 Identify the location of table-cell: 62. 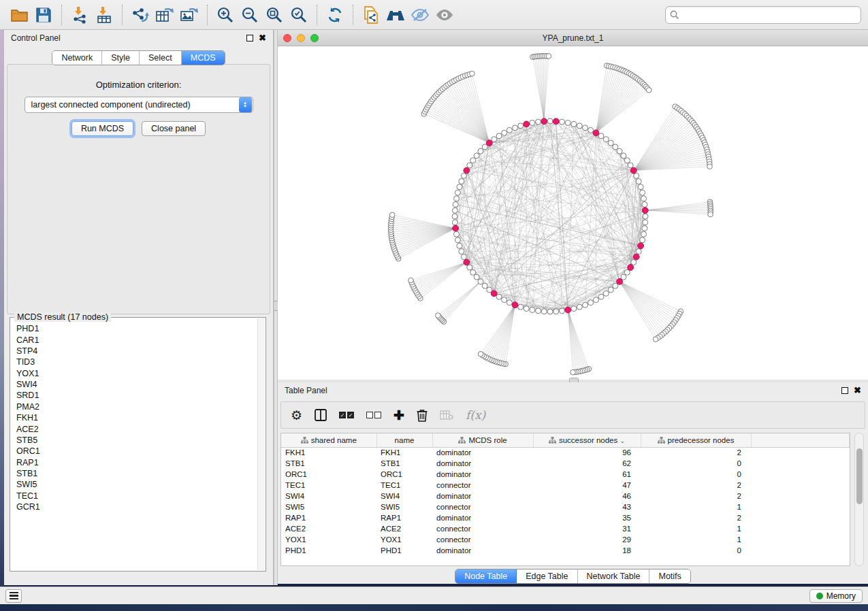
(587, 463).